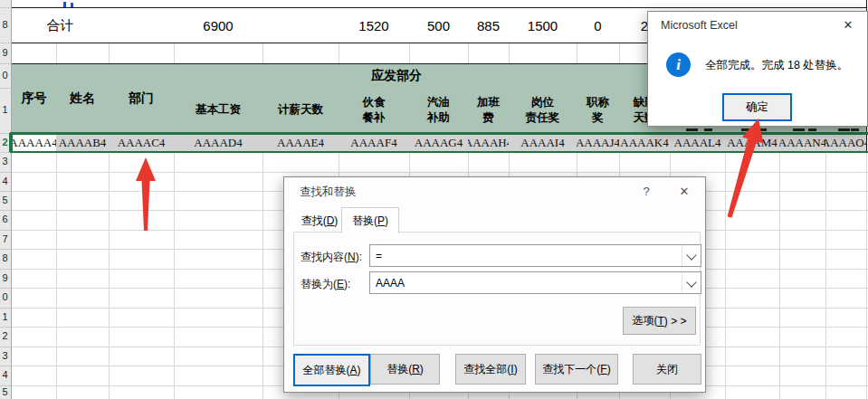  I want to click on options-button: 选项(T) > >, so click(659, 320).